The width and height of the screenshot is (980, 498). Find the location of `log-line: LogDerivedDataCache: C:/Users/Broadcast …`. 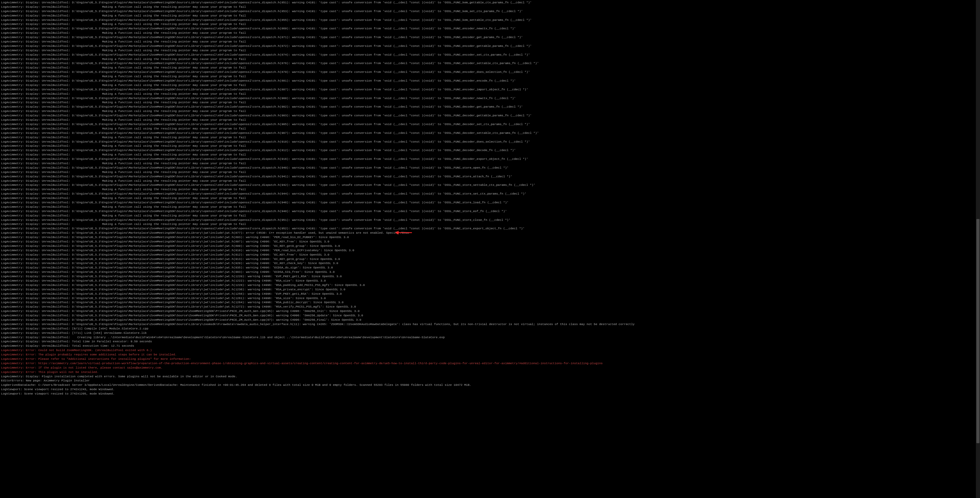

log-line: LogDerivedDataCache: C:/Users/Broadcast … is located at coordinates (490, 385).